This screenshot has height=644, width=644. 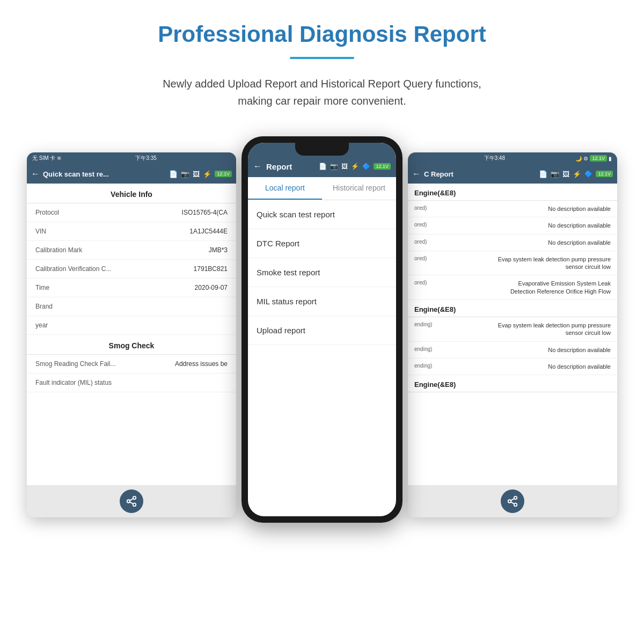 I want to click on engine-row-7: ending) No description available, so click(x=513, y=350).